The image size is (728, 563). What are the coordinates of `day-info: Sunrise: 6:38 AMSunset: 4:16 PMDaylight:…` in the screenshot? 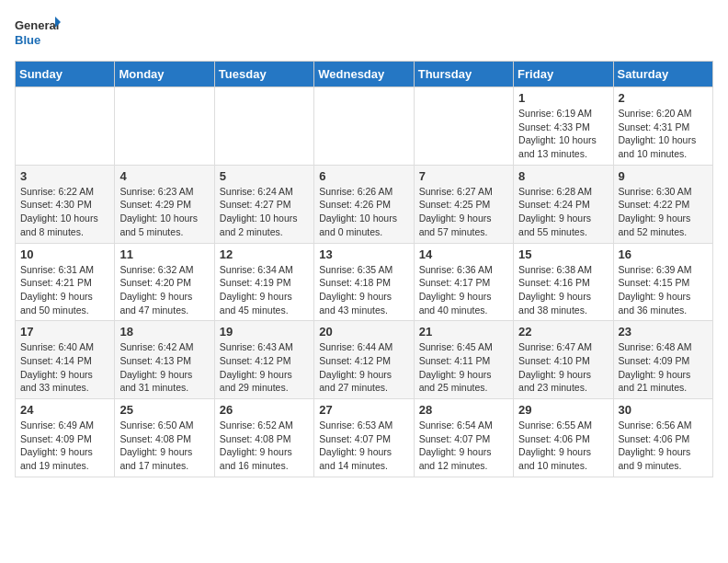 It's located at (563, 291).